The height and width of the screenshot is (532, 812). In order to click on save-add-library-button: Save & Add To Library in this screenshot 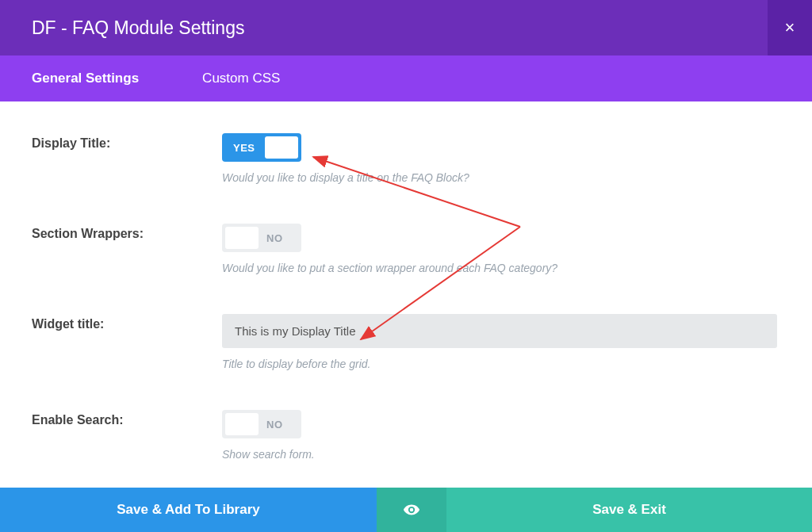, I will do `click(189, 510)`.